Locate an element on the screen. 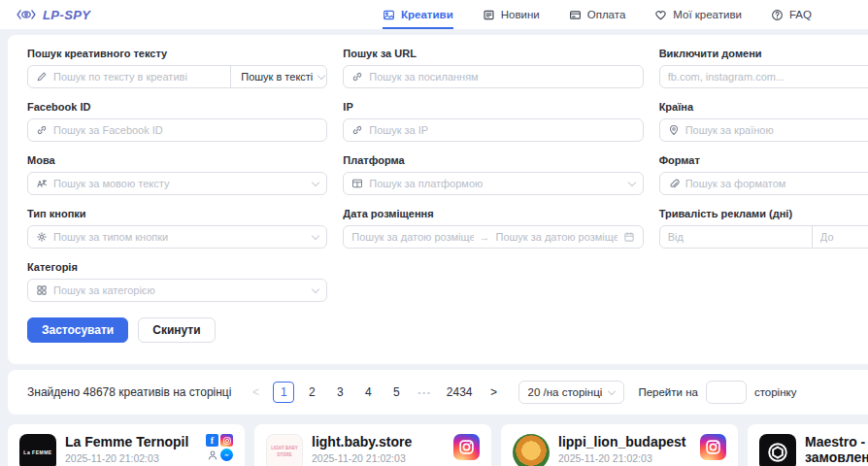  filter-label: Категорія is located at coordinates (177, 267).